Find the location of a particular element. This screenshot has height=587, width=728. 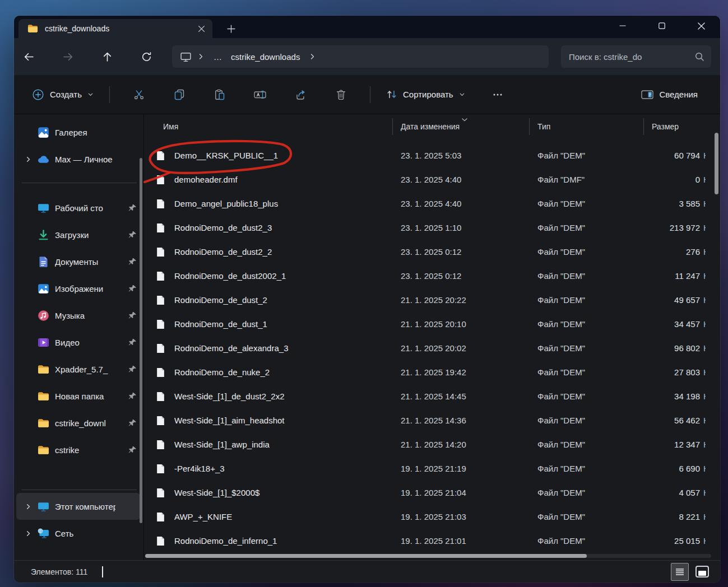

sidebar-item-музыка: Музыка is located at coordinates (78, 315).